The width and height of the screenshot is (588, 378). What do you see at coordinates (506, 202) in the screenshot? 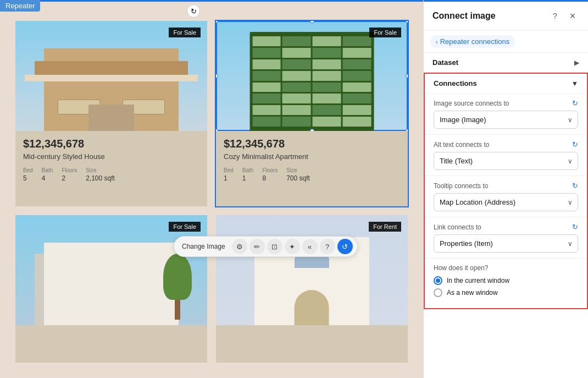
I see `tooltip-select: Image (Image) Title (Text) Map Location …` at bounding box center [506, 202].